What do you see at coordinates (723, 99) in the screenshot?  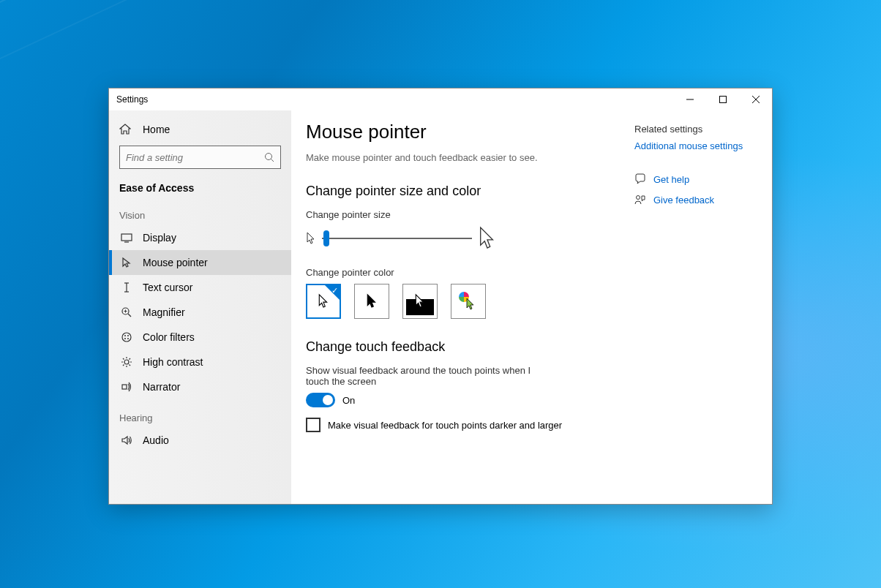 I see `maximize-button` at bounding box center [723, 99].